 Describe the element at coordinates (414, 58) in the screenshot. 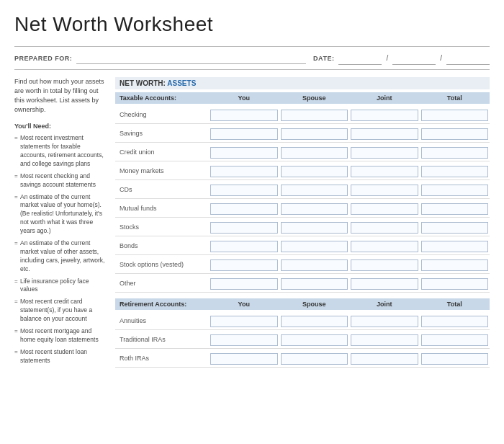

I see `date-field-day` at that location.